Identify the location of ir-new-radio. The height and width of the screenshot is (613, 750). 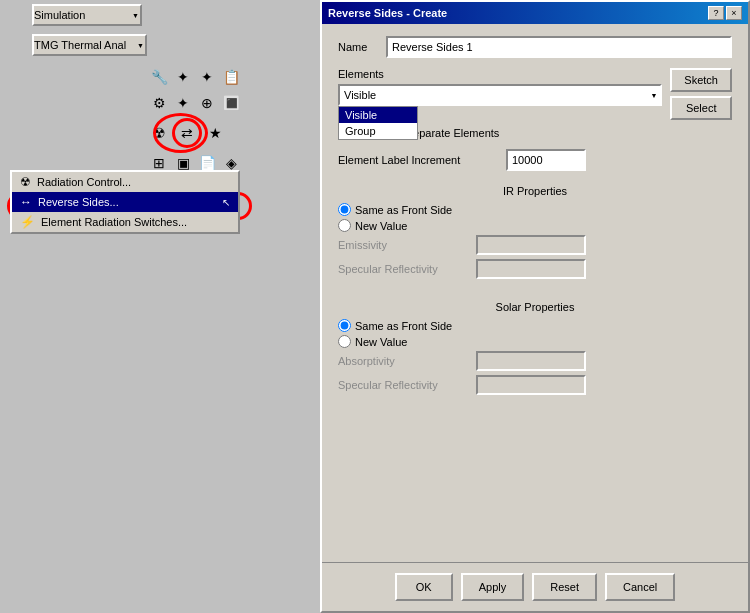
(344, 226).